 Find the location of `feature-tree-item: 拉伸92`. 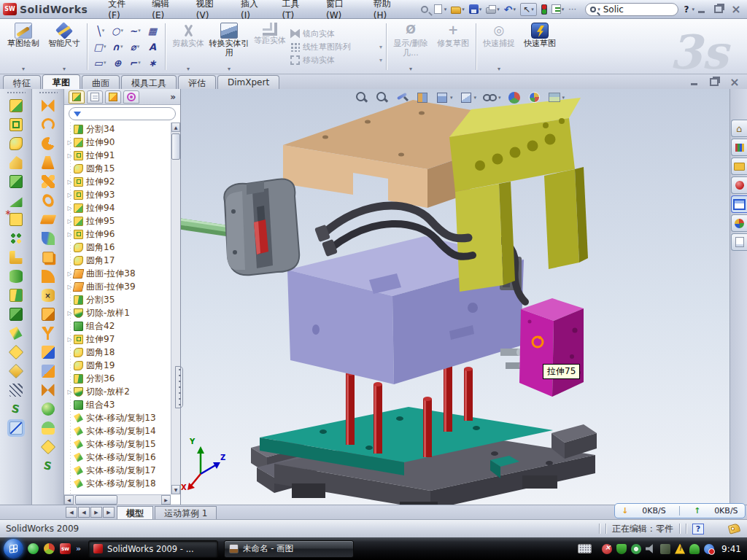

feature-tree-item: 拉伸92 is located at coordinates (117, 182).